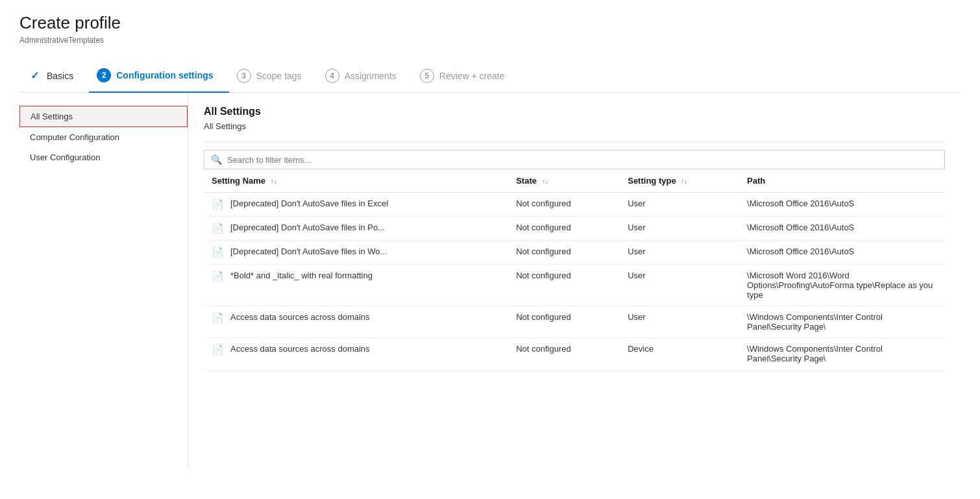 Image resolution: width=980 pixels, height=499 pixels. I want to click on step-label-review: Review + create, so click(472, 76).